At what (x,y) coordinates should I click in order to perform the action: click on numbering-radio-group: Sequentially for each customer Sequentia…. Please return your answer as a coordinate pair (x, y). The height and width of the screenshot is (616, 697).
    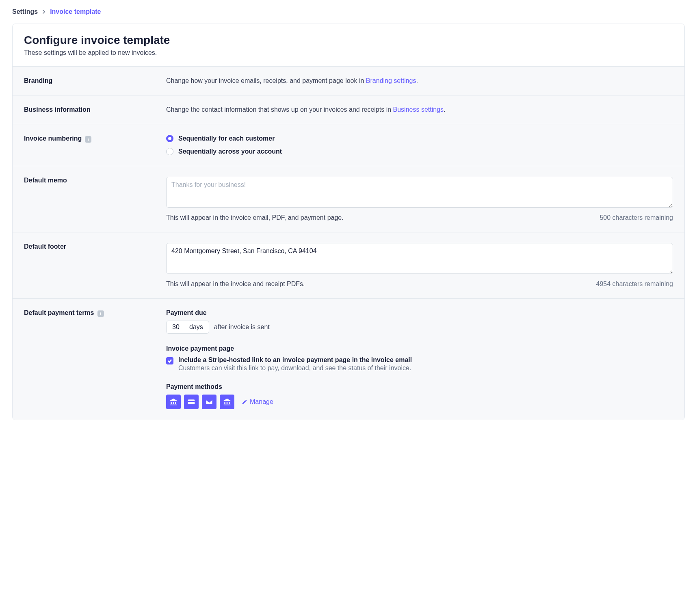
    Looking at the image, I should click on (420, 145).